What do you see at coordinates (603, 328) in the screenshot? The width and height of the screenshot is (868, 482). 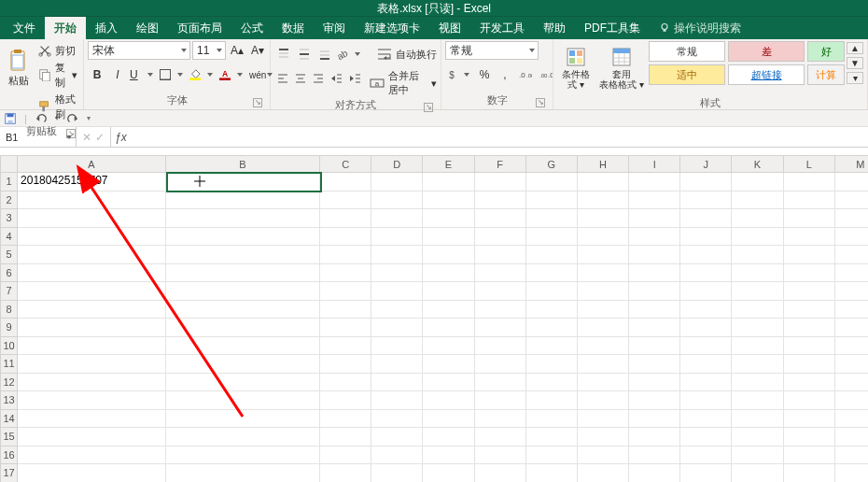 I see `cell-H9` at bounding box center [603, 328].